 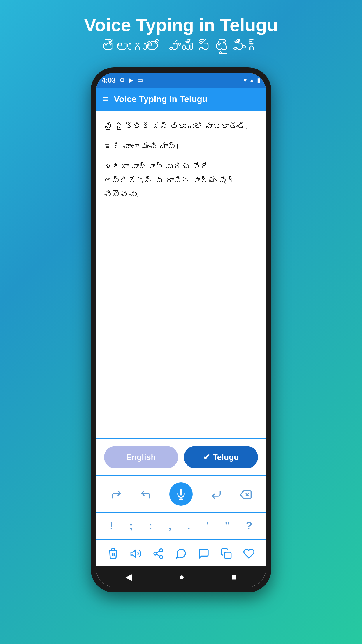 I want to click on english-button: English, so click(x=141, y=457).